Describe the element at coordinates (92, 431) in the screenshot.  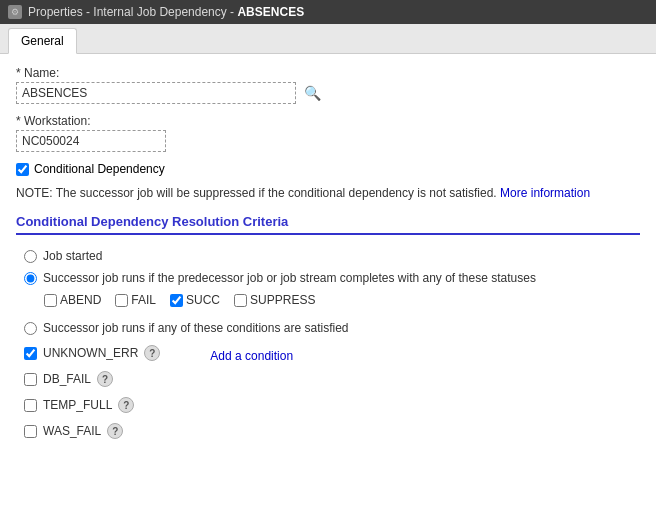
I see `condition-was-fail: WAS_FAIL ?` at that location.